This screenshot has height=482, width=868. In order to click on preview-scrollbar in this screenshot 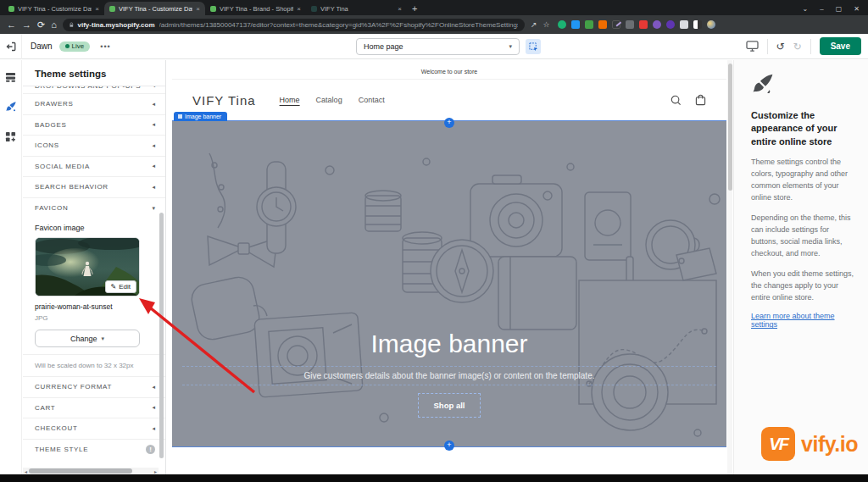, I will do `click(730, 268)`.